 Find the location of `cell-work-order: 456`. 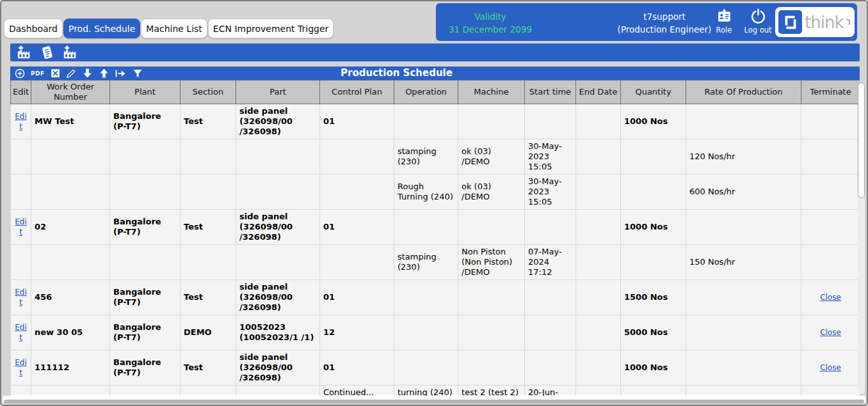

cell-work-order: 456 is located at coordinates (70, 298).